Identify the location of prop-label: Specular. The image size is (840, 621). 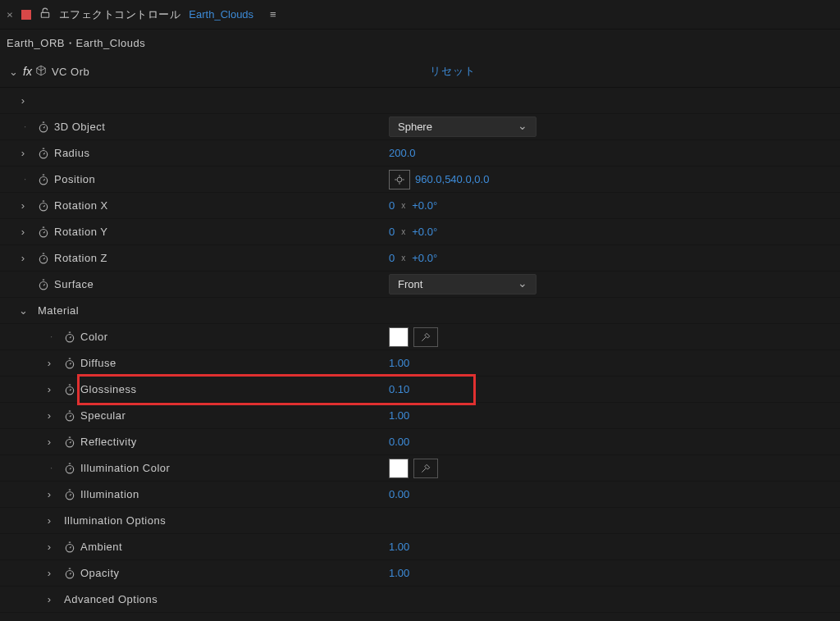
(235, 415).